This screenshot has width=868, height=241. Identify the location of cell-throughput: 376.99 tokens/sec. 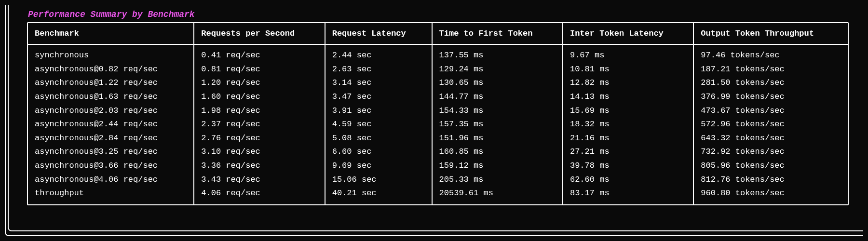
(771, 97).